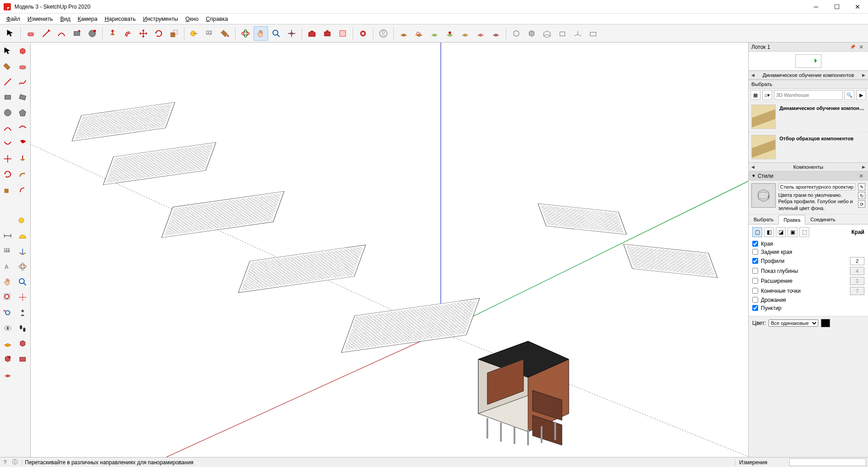 The image size is (868, 467). Describe the element at coordinates (808, 47) in the screenshot. I see `tray-header: Лоток 1 📌 ✕` at that location.